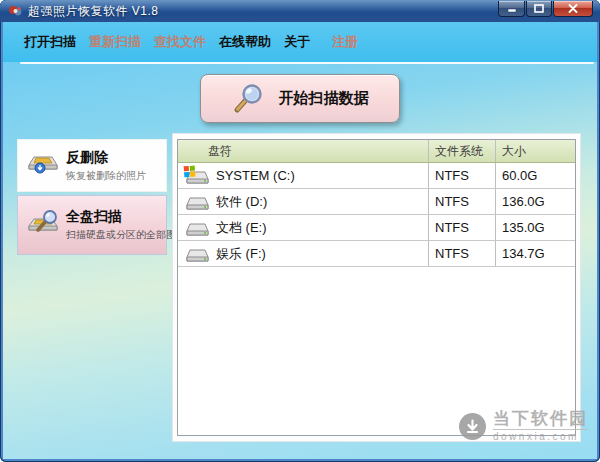 This screenshot has height=462, width=600. Describe the element at coordinates (106, 158) in the screenshot. I see `undelete-title: 反删除` at that location.